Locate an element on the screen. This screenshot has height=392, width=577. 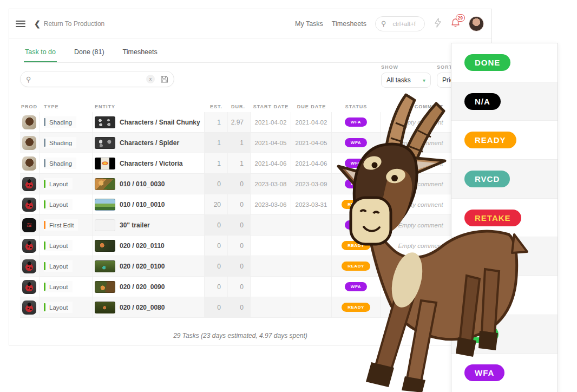
status-pill: RVCD is located at coordinates (487, 179).